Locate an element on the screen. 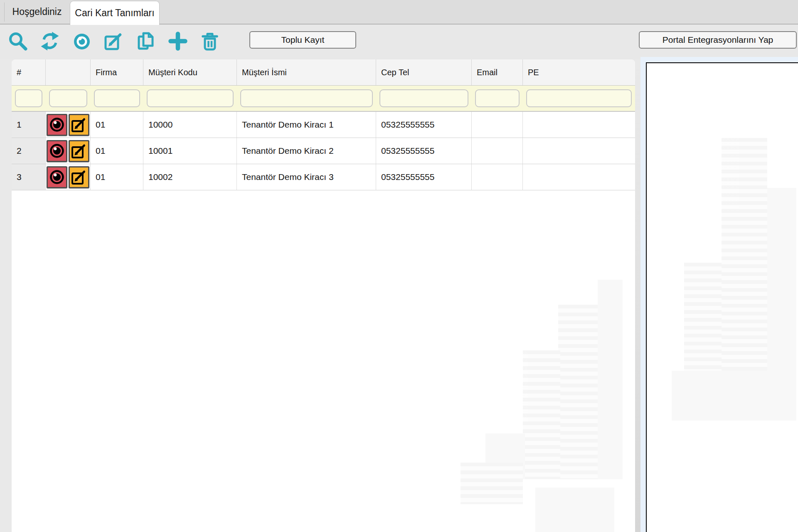 Image resolution: width=798 pixels, height=532 pixels. toolbar: Toplu Kayıt Portal Entegrasyonlarını Yap is located at coordinates (399, 42).